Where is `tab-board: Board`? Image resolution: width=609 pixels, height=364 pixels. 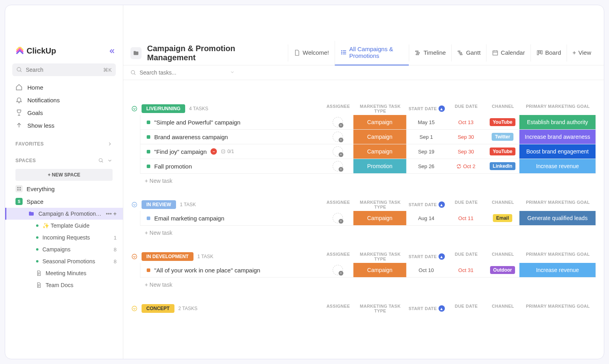 tab-board: Board is located at coordinates (549, 53).